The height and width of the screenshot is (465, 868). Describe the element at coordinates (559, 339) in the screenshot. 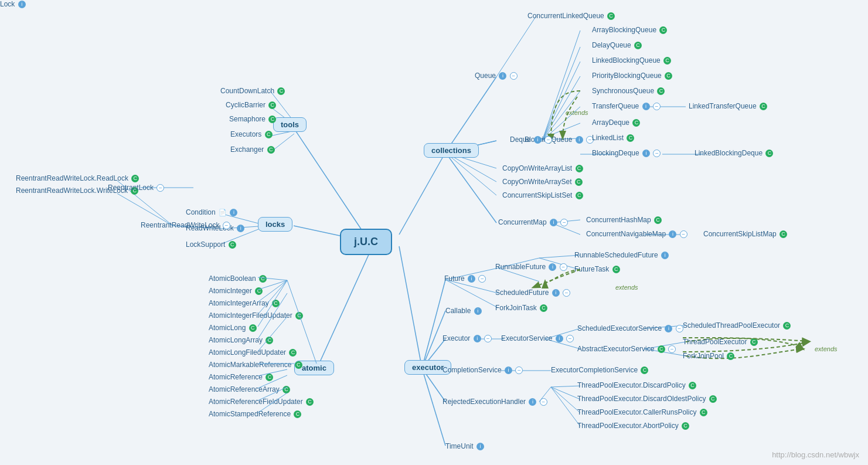

I see `es-info-icon: i` at that location.